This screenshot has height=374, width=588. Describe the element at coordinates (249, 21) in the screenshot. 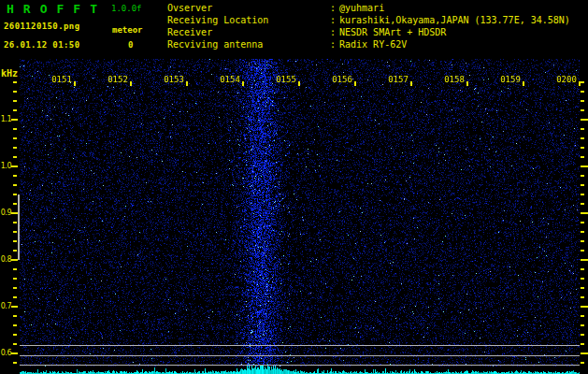

I see `info-label: Receiving Location` at that location.